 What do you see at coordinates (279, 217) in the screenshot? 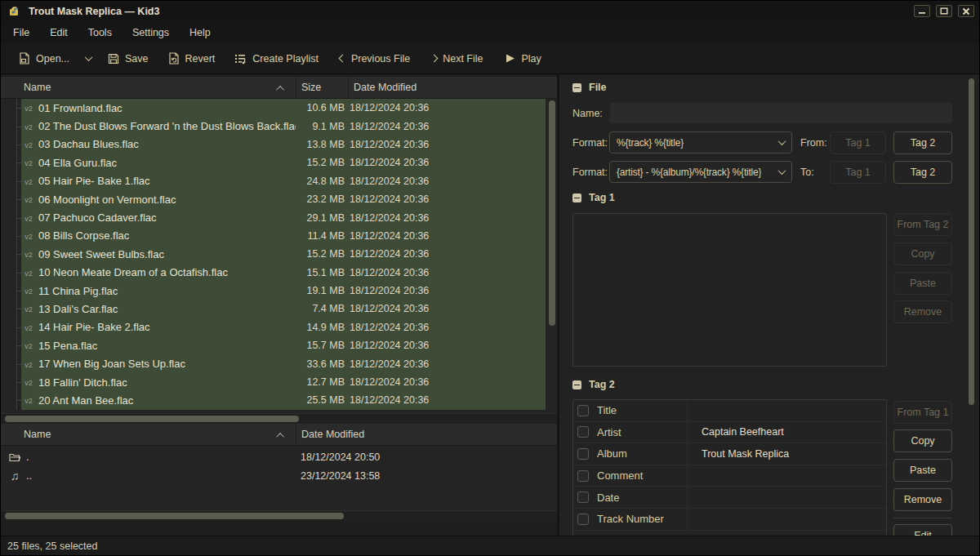
I see `table-row: v2 07 Pachuco Cadaver.flac 29.1 MB 18/12…` at bounding box center [279, 217].